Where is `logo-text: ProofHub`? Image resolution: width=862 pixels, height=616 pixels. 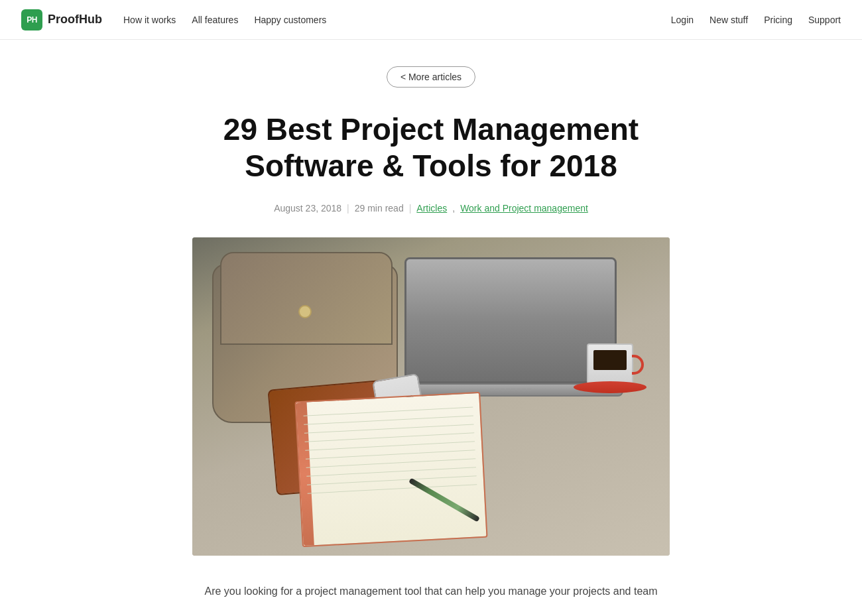 logo-text: ProofHub is located at coordinates (75, 20).